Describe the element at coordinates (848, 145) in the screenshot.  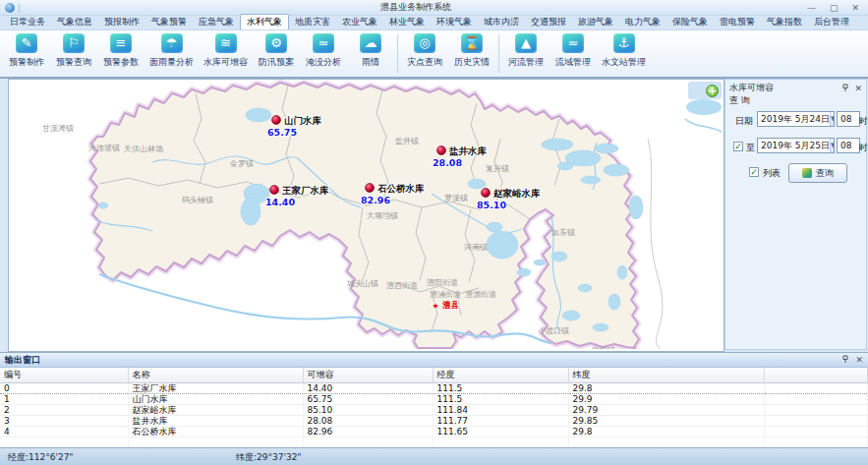
I see `end-hour-combobox: 08` at that location.